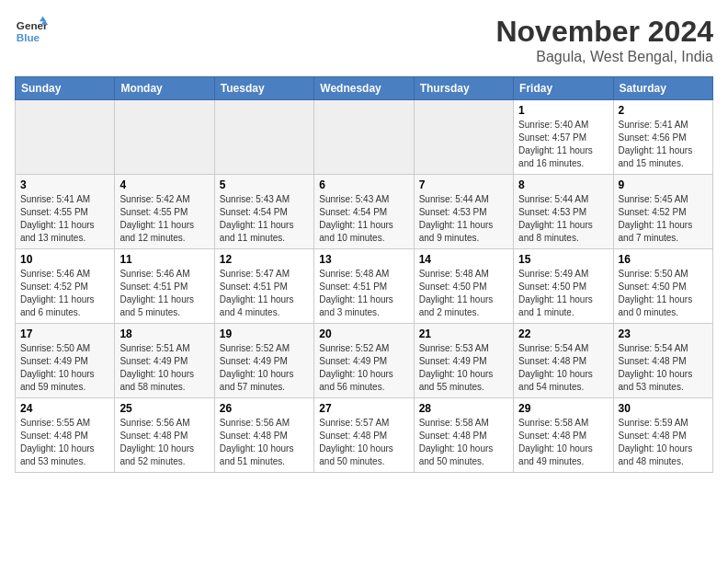 Image resolution: width=728 pixels, height=563 pixels. What do you see at coordinates (31, 31) in the screenshot?
I see `logo: General Blue` at bounding box center [31, 31].